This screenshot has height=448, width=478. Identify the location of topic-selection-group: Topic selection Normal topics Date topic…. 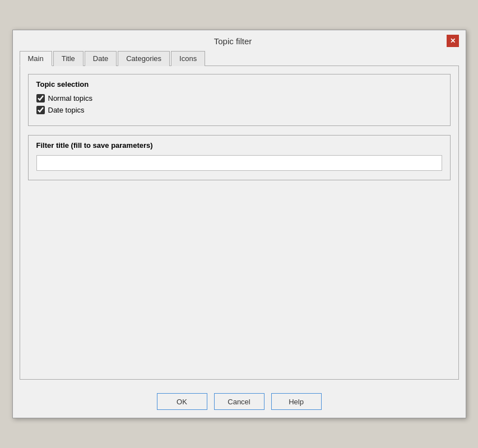
(239, 100).